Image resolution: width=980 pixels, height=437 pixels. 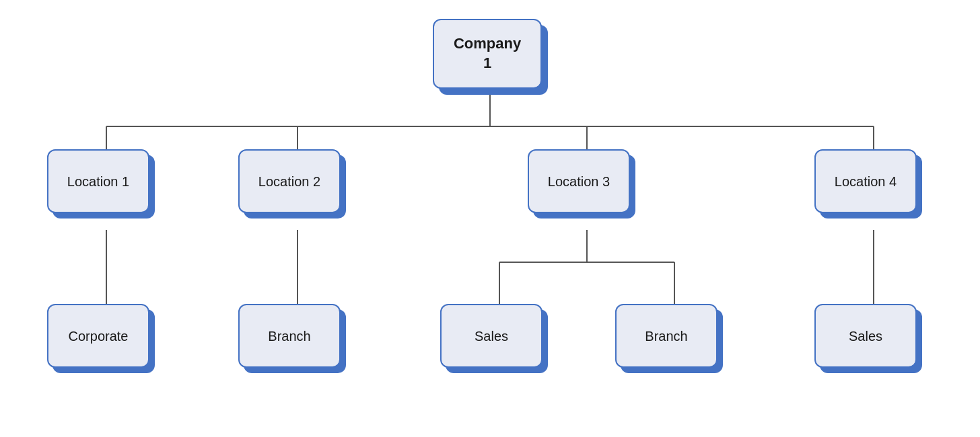 I want to click on node-corporate: Corporate, so click(x=101, y=337).